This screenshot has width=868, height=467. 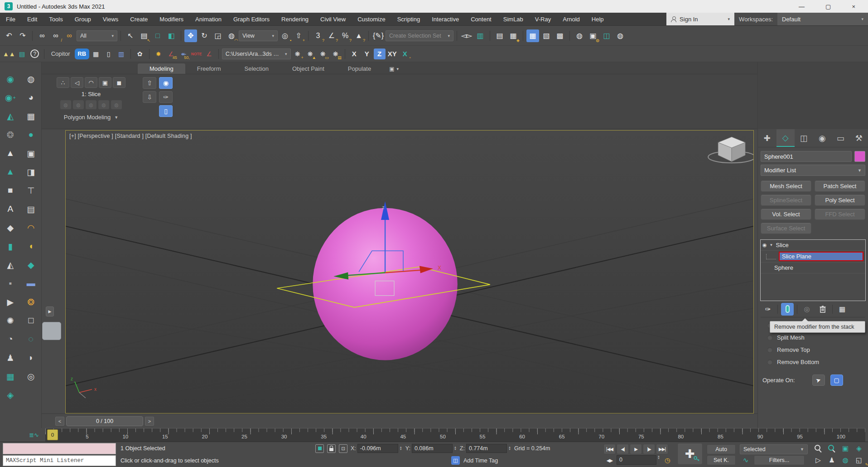 I want to click on menu-item: Civil View, so click(x=333, y=19).